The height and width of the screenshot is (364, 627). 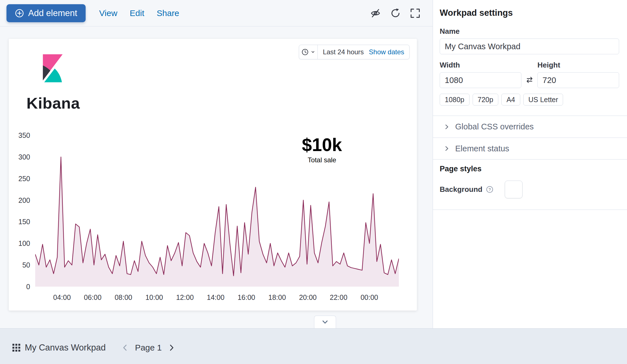 What do you see at coordinates (125, 348) in the screenshot?
I see `chevron-left-icon` at bounding box center [125, 348].